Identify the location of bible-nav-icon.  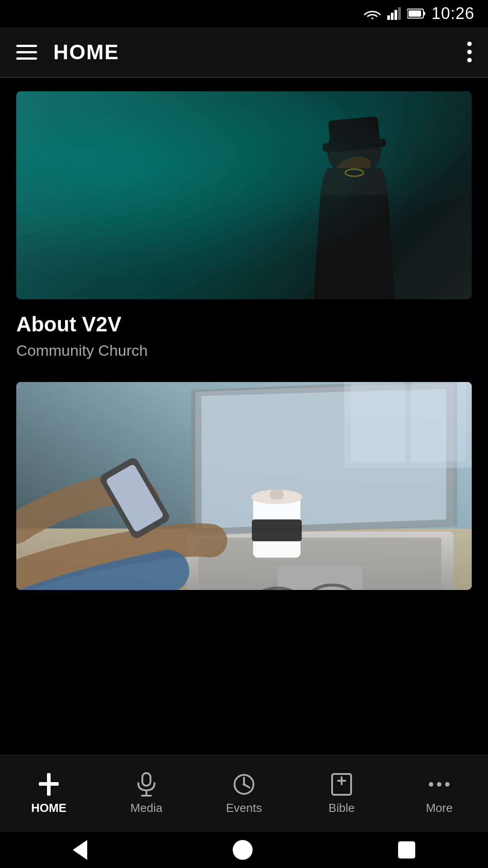
(342, 784).